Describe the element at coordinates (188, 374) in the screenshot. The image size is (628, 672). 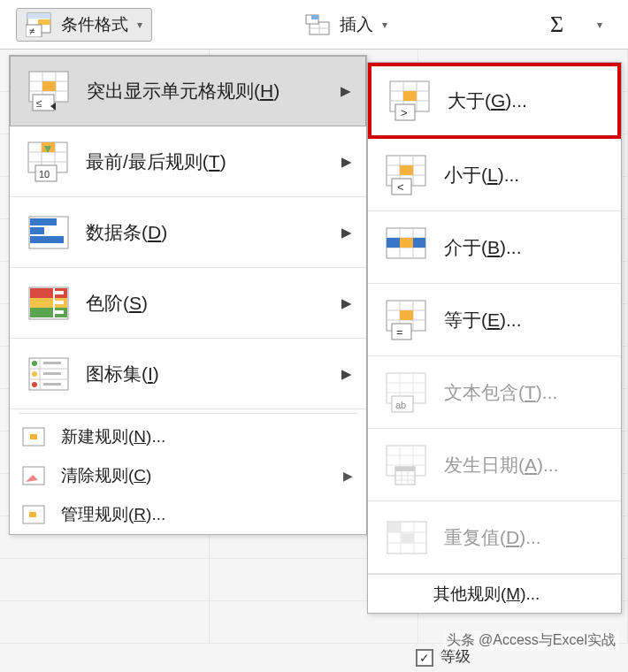
I see `menu-item-icon-sets: 图标集(I) ▶` at that location.